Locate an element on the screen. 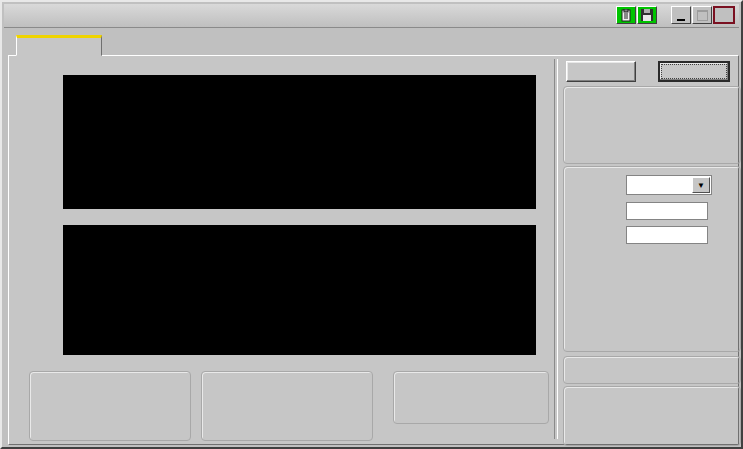  floppy-disk-icon is located at coordinates (647, 15).